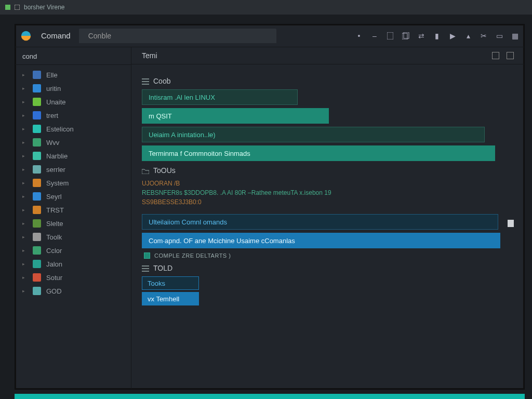 This screenshot has width=532, height=399. What do you see at coordinates (266, 7) in the screenshot?
I see `os-titlebar: borsher Virene` at bounding box center [266, 7].